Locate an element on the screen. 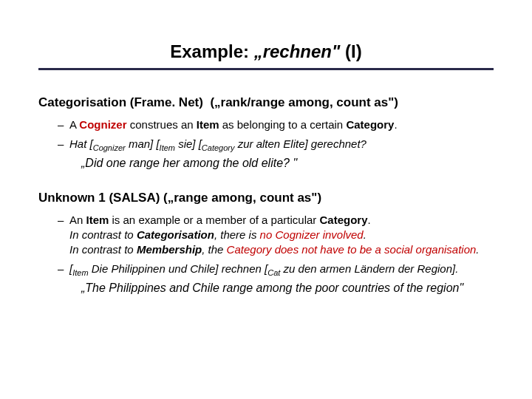  sec1-quote: „Did one range her among the old elite? … is located at coordinates (282, 163).